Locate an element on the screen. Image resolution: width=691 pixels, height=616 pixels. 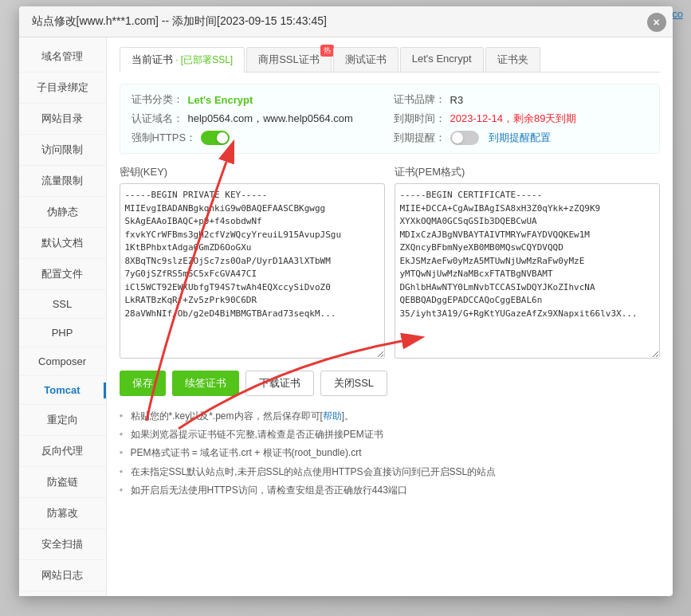
sidebar-item-redirect: 重定向 is located at coordinates (62, 421).